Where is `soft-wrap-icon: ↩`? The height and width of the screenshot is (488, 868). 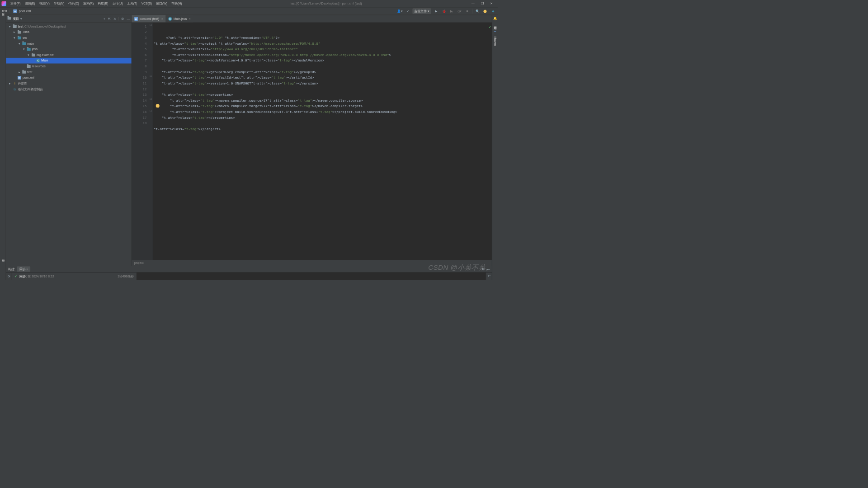 soft-wrap-icon: ↩ is located at coordinates (489, 276).